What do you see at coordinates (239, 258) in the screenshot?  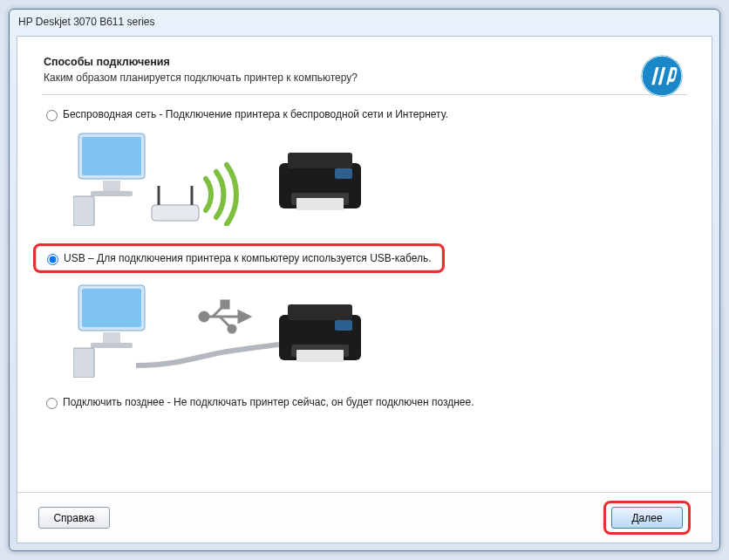 I see `highlight-usb: USB – Для подключения принтера к компьют…` at bounding box center [239, 258].